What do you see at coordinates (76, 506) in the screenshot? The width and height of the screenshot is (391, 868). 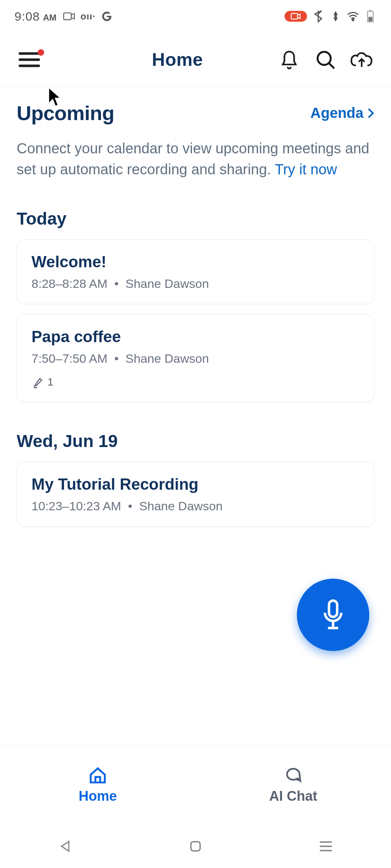 I see `recording-time: 10:23–10:23 AM` at bounding box center [76, 506].